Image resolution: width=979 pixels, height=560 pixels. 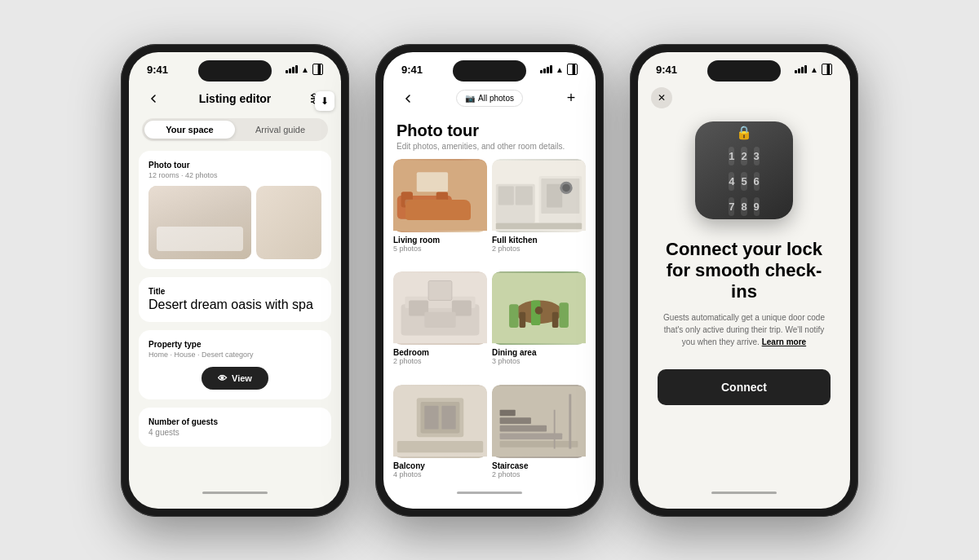 What do you see at coordinates (235, 378) in the screenshot?
I see `view-button: 👁 View` at bounding box center [235, 378].